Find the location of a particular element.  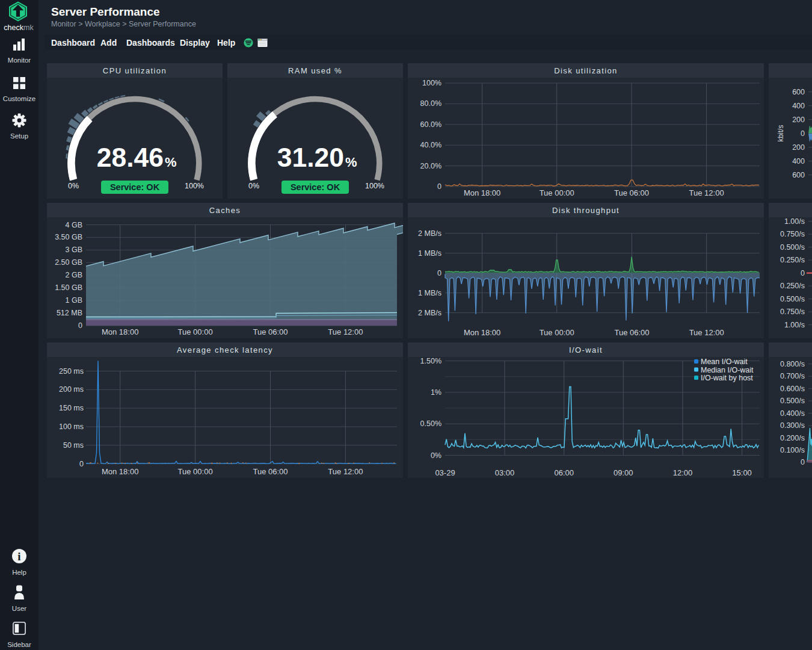

svg-text: 40.0% is located at coordinates (431, 145).